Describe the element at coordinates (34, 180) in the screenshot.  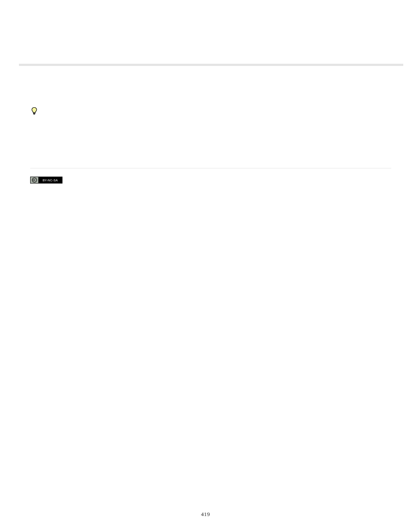
I see `cc-logo-icon` at that location.